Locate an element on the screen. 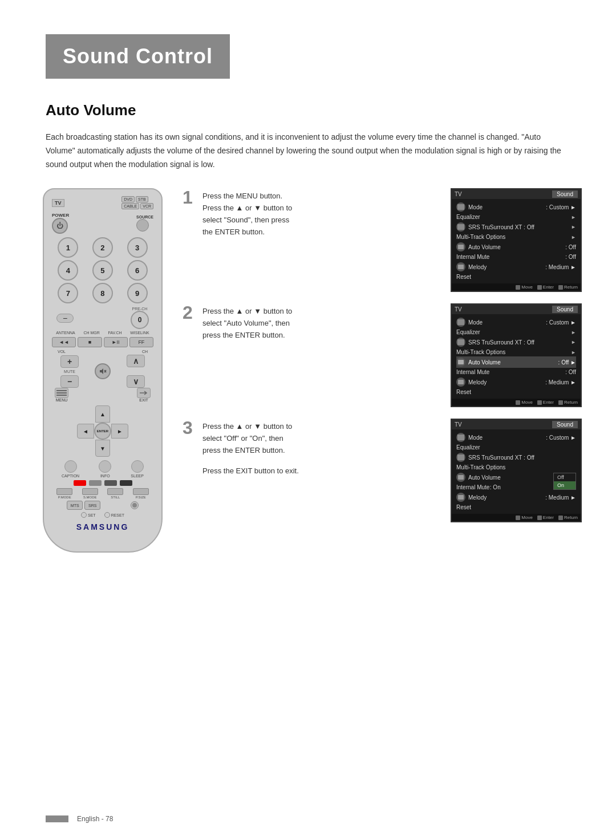  dpad-container: ▲ ▼ ◄ ► ENTER is located at coordinates (103, 431).